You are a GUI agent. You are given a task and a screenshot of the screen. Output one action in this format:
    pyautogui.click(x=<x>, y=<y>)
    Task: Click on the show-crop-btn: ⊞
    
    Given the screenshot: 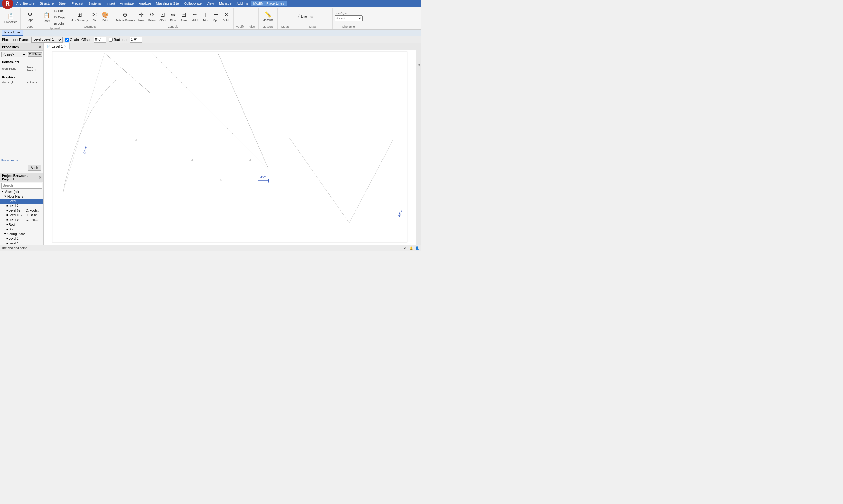 What is the action you would take?
    pyautogui.click(x=57, y=252)
    